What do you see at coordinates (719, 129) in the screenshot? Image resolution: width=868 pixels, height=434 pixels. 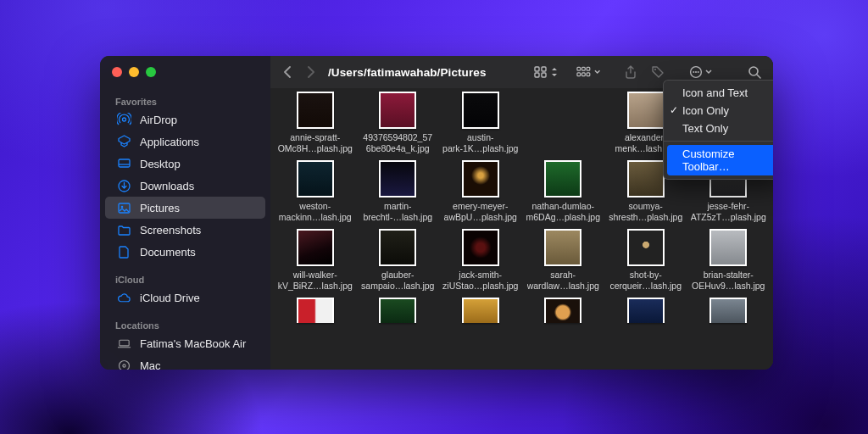 I see `menu-item-text-only: Text Only` at bounding box center [719, 129].